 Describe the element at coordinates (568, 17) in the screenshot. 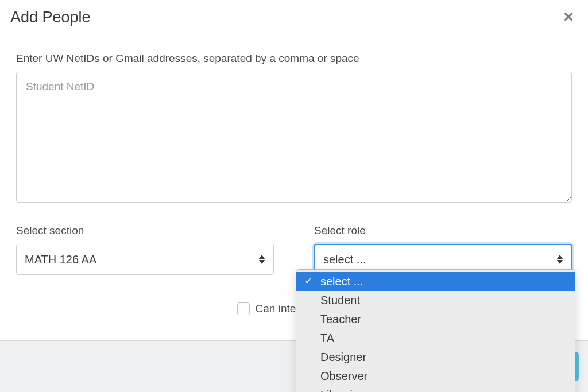

I see `close-icon: ✕` at that location.